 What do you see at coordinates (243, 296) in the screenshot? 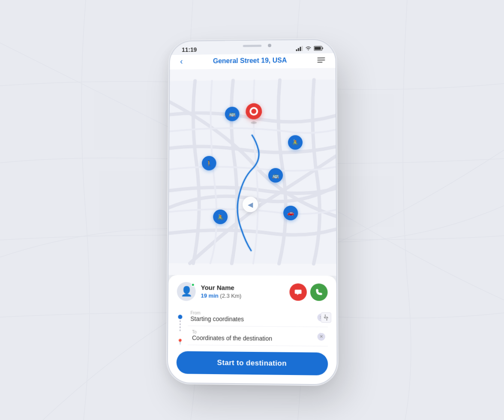
I see `user-eta: 19 min (2.3 Km)` at bounding box center [243, 296].